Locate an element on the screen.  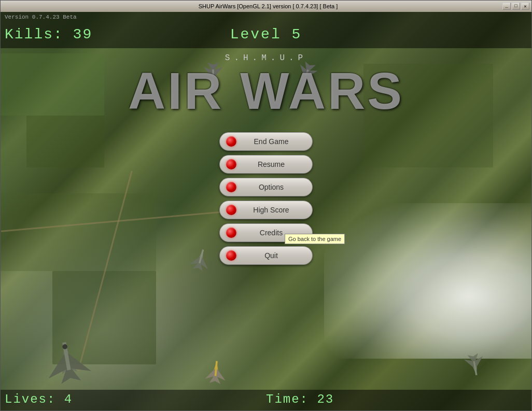
resume-gem is located at coordinates (231, 164).